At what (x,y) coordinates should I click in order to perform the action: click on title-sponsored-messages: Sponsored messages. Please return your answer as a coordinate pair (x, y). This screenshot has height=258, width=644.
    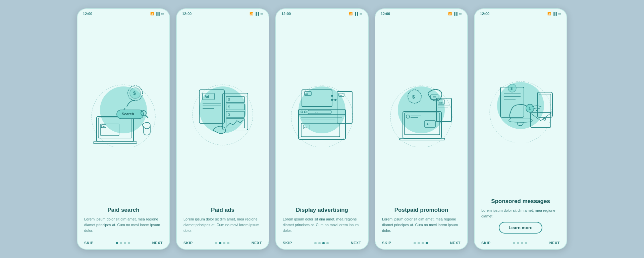
    Looking at the image, I should click on (521, 201).